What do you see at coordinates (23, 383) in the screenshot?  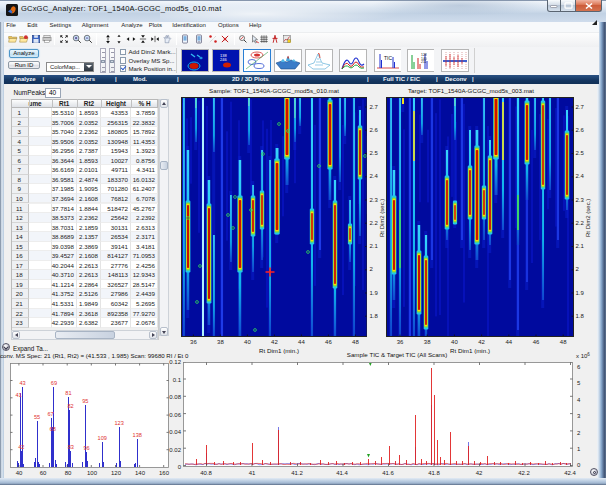 I see `svg-text: 43` at bounding box center [23, 383].